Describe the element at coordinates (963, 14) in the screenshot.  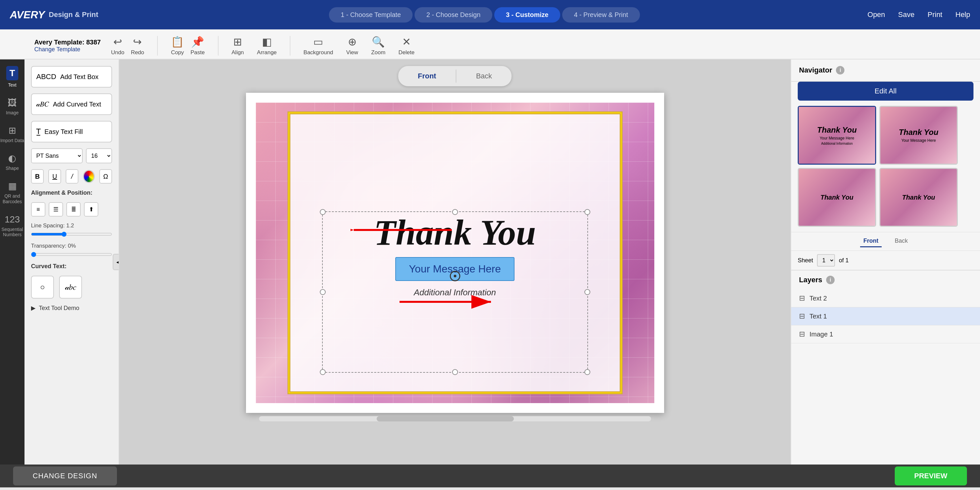
I see `help-button: Help` at that location.